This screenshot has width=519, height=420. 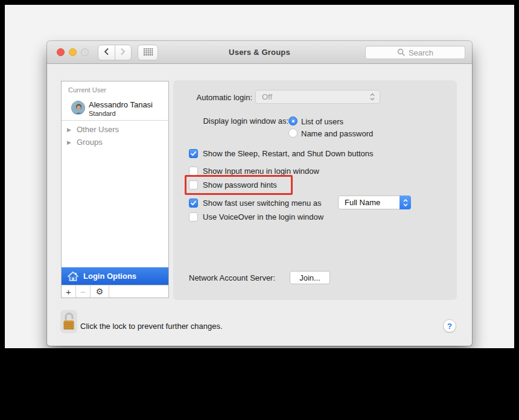 I want to click on join-button: Join..., so click(x=310, y=278).